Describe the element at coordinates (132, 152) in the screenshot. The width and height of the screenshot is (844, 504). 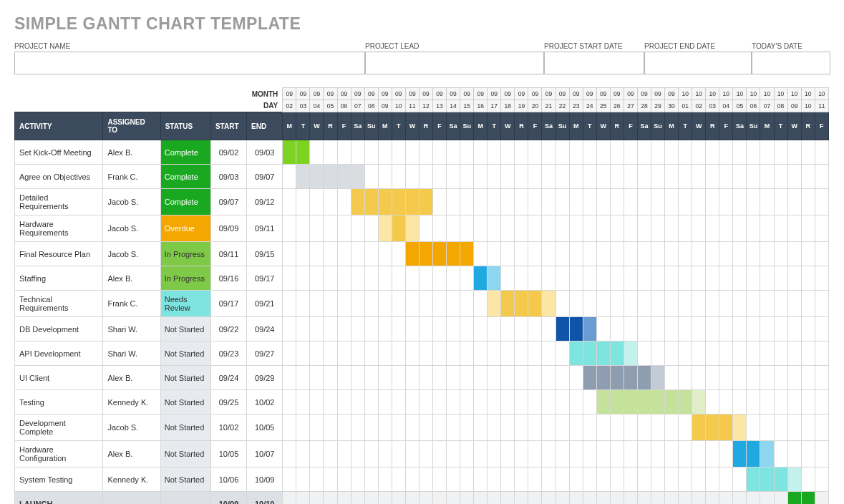
I see `assigned-cell: Alex B.` at that location.